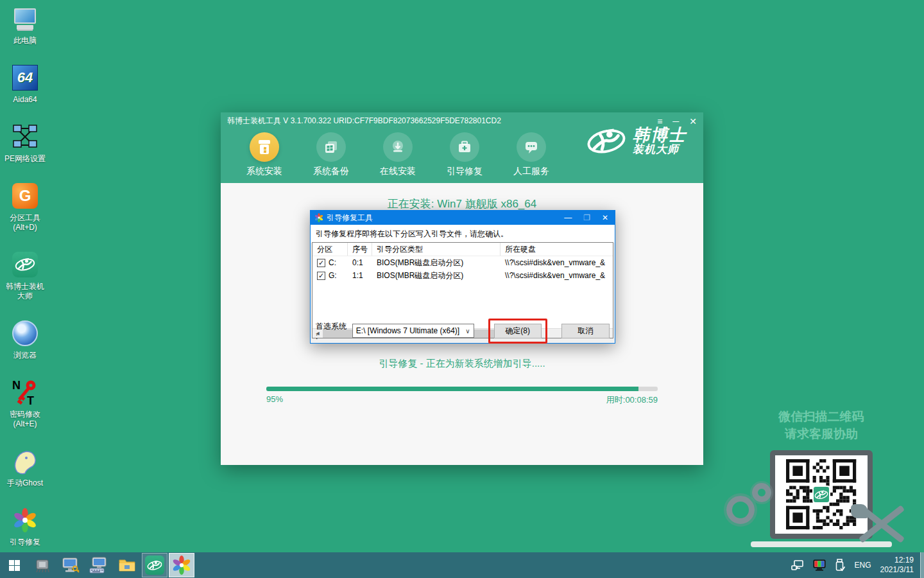  What do you see at coordinates (465, 155) in the screenshot?
I see `toolbar-item-boot-repair: 引导修复` at bounding box center [465, 155].